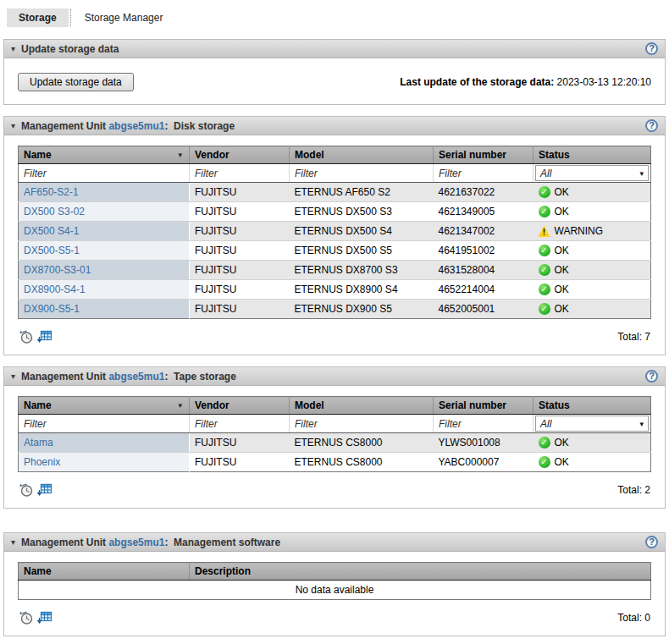  What do you see at coordinates (335, 572) in the screenshot?
I see `table-header-row: Name Description` at bounding box center [335, 572].